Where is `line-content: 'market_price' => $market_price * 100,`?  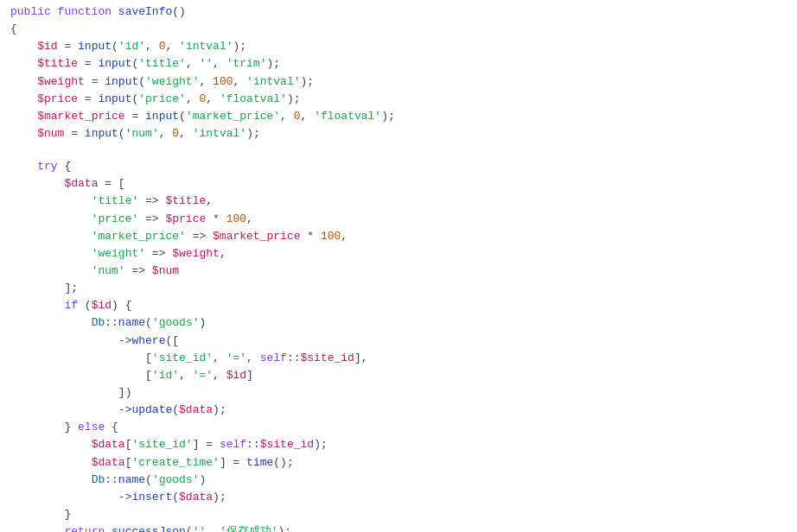
line-content: 'market_price' => $market_price * 100, is located at coordinates (179, 237).